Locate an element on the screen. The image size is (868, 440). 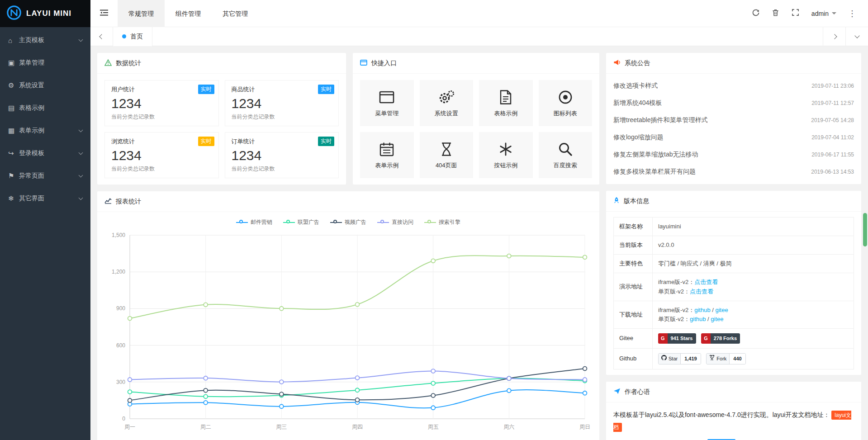
logo-text: LAYUI MINI is located at coordinates (49, 14).